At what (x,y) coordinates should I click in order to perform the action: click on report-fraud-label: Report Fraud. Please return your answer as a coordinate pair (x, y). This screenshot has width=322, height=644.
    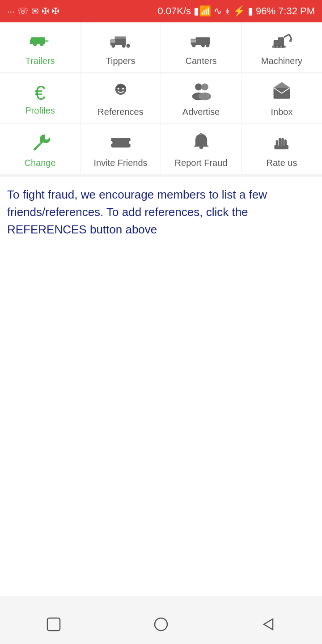
    Looking at the image, I should click on (201, 163).